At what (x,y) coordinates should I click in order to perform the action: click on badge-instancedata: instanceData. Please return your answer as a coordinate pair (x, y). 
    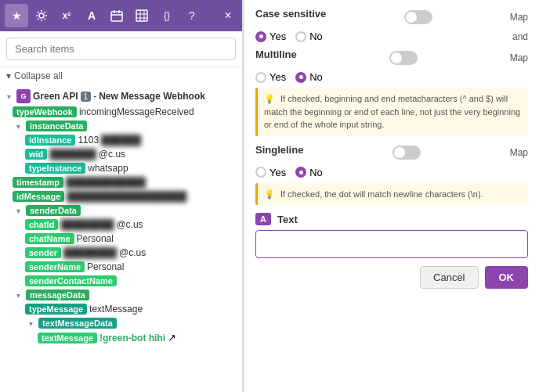
    Looking at the image, I should click on (56, 126).